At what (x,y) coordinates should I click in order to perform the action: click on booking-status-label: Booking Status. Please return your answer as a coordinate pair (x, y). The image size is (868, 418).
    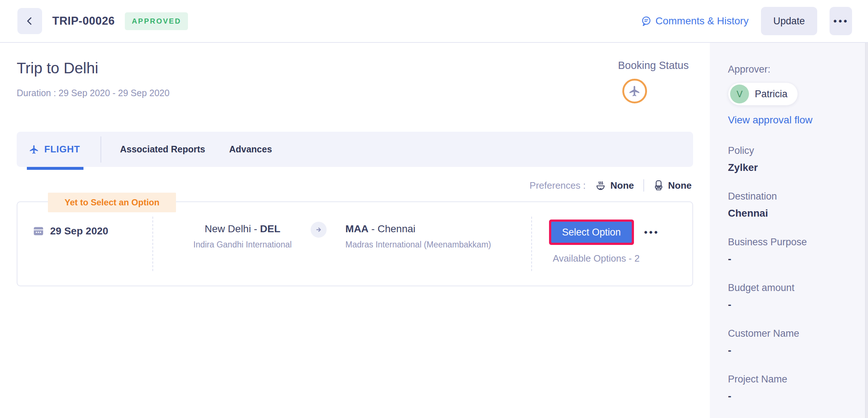
    Looking at the image, I should click on (653, 65).